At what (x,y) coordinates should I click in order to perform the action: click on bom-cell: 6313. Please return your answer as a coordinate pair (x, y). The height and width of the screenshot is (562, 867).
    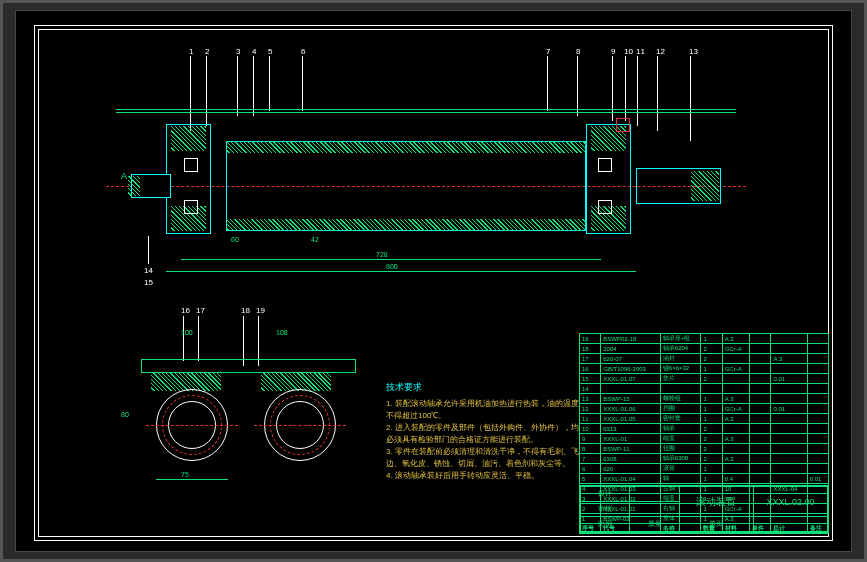
    Looking at the image, I should click on (631, 429).